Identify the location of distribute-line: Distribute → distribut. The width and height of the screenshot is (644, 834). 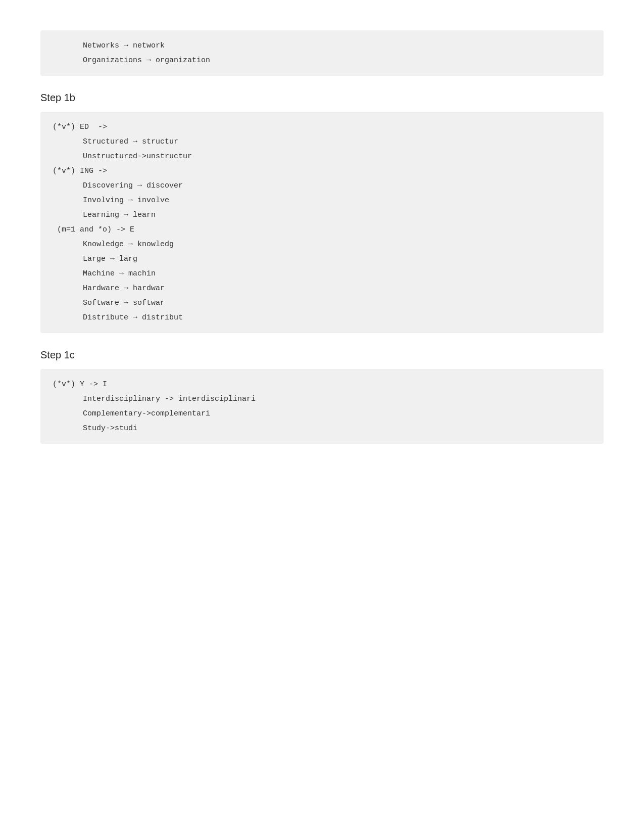
(322, 317).